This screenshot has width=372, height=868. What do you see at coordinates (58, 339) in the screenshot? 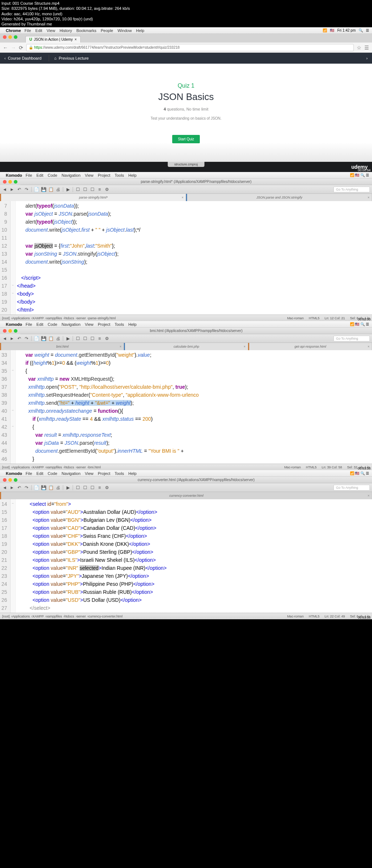
I see `print-icon: 🖨` at bounding box center [58, 339].